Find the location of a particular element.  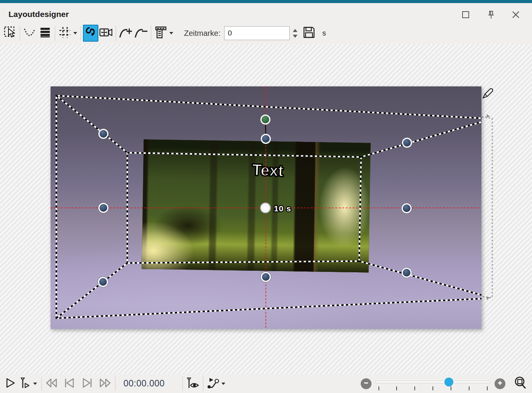

play-from-marker-icon is located at coordinates (25, 384).